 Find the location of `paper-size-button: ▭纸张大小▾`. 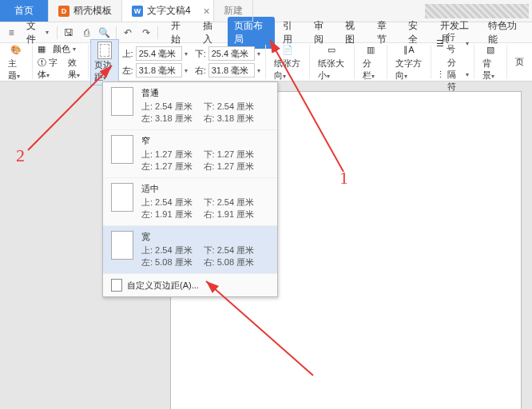

paper-size-button: ▭纸张大小▾ is located at coordinates (332, 62).